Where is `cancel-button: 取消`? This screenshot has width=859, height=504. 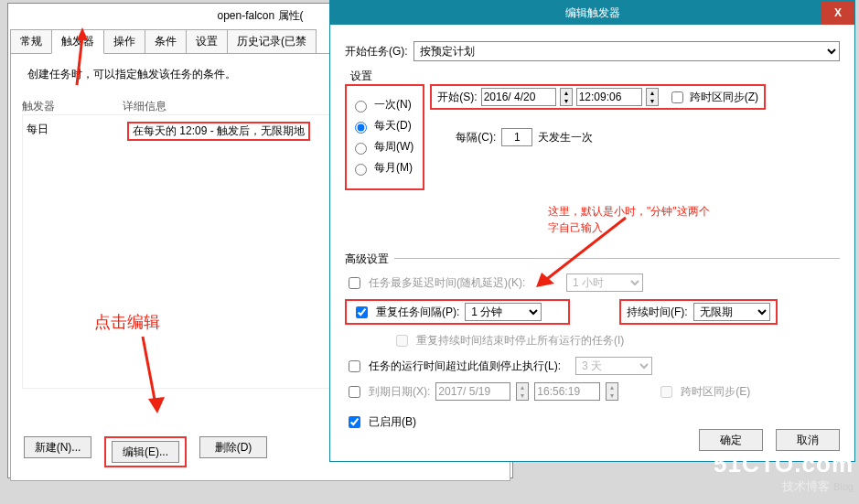
cancel-button: 取消 is located at coordinates (808, 440).